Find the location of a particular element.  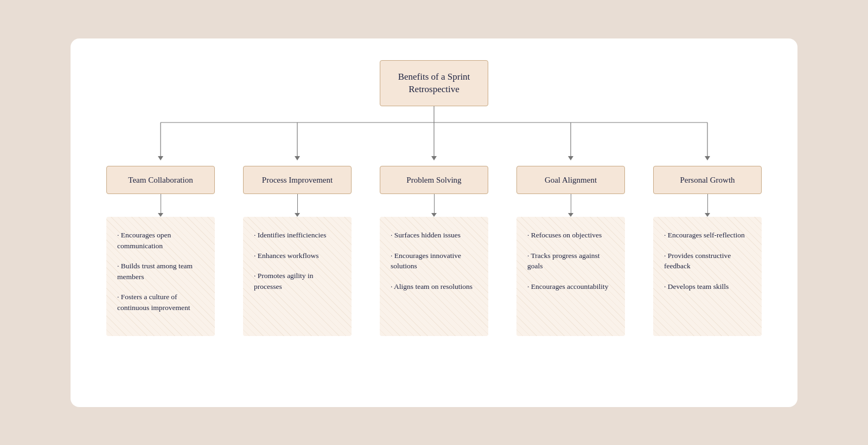

category-label: Goal Alignment is located at coordinates (571, 180).